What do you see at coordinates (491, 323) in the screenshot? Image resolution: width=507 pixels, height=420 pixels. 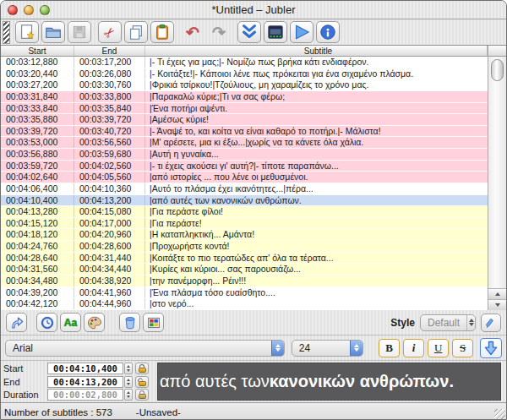 I see `edit-style-button` at bounding box center [491, 323].